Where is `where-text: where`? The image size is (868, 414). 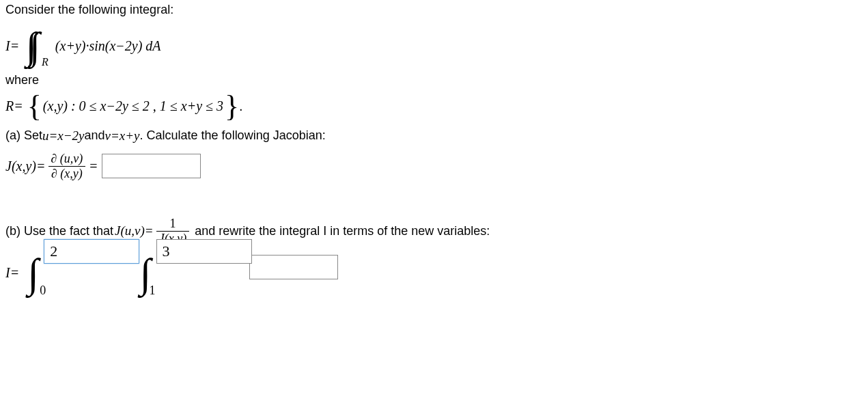
where-text: where is located at coordinates (434, 81).